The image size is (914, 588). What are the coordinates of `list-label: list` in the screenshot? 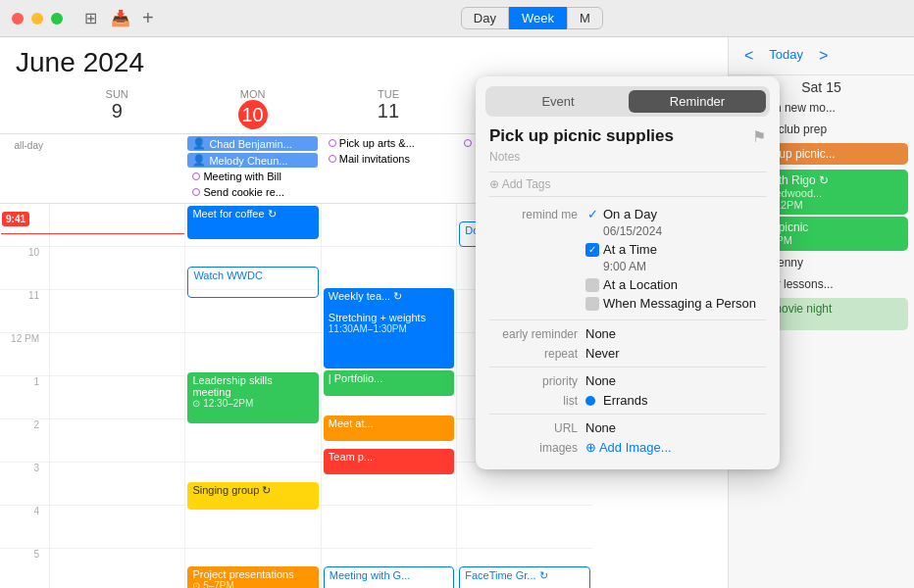 It's located at (533, 401).